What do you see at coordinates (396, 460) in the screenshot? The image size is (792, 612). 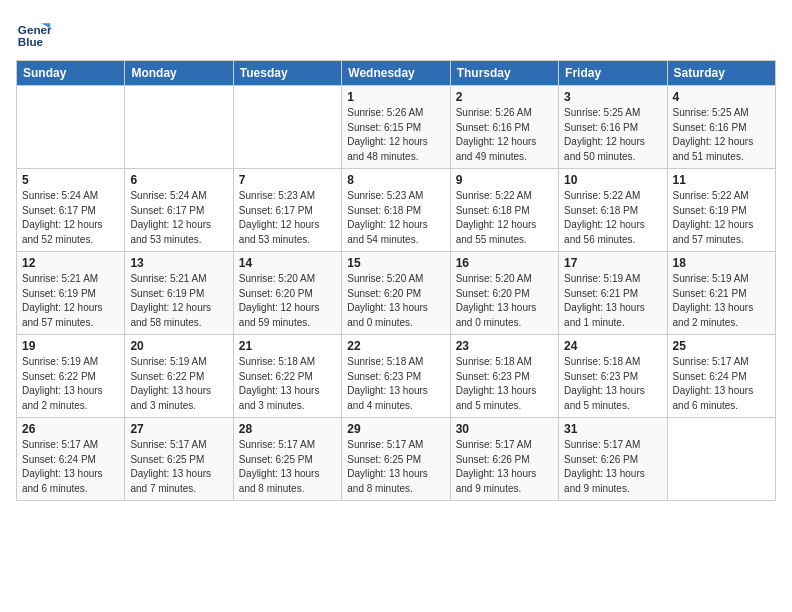 I see `calendar-cell: 29Sunrise: 5:17 AM Sunset: 6:25 PM Dayli…` at bounding box center [396, 460].